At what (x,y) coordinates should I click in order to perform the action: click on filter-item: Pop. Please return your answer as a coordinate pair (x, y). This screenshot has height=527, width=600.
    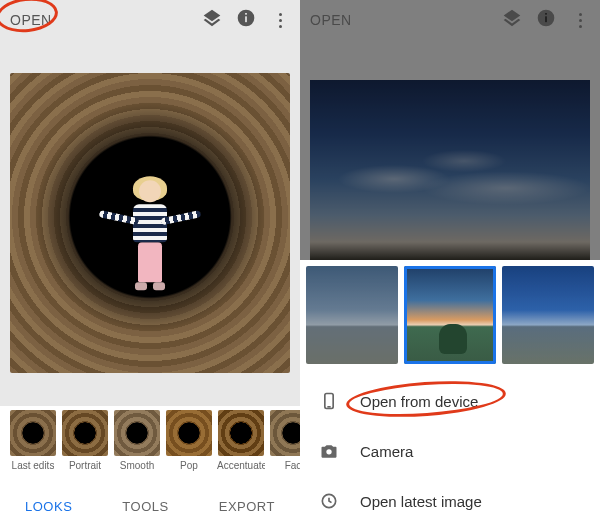
    Looking at the image, I should click on (189, 448).